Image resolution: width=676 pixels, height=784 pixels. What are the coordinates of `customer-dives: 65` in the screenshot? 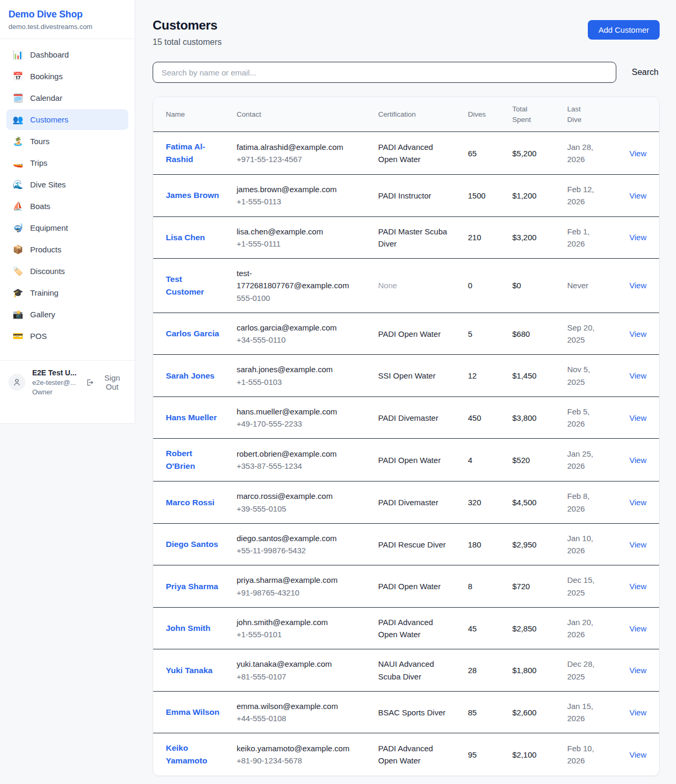 It's located at (484, 153).